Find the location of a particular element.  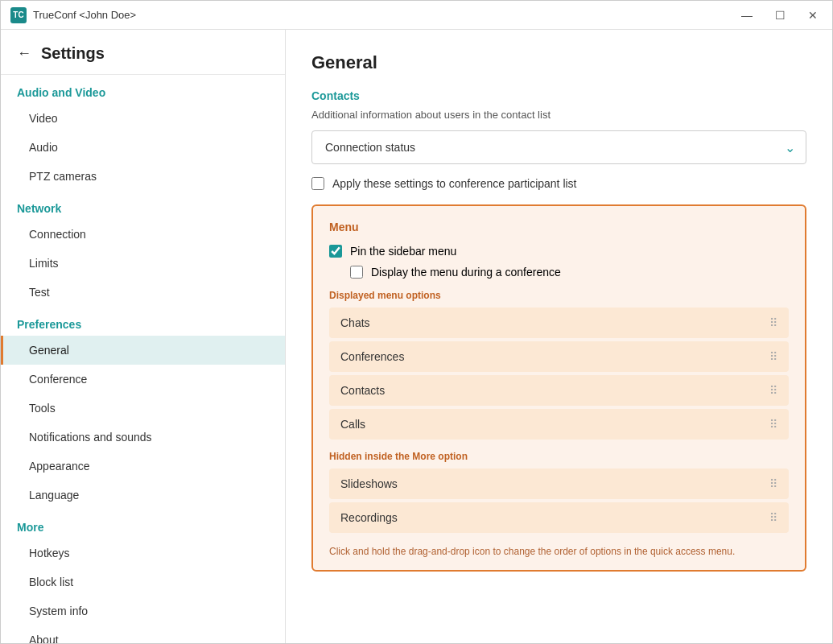

drag-icon-calls: ⠿ is located at coordinates (773, 424).